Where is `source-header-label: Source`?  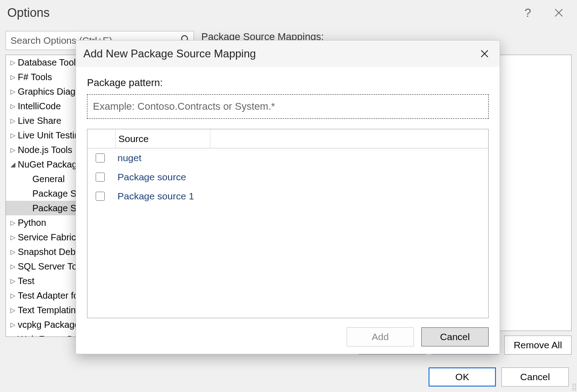
source-header-label: Source is located at coordinates (163, 138).